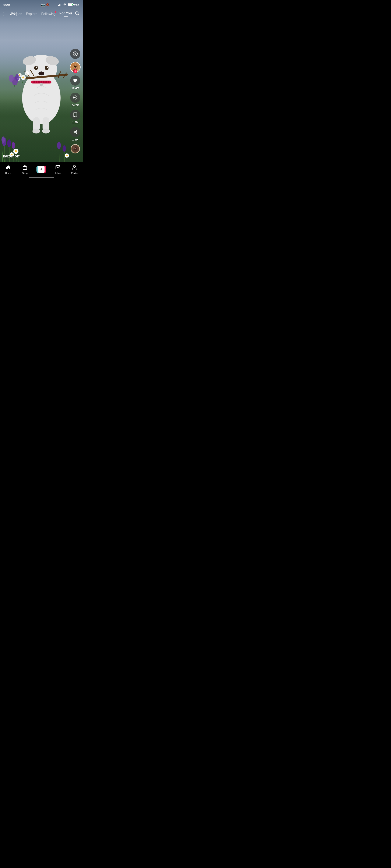  What do you see at coordinates (75, 98) in the screenshot?
I see `comment-icon` at bounding box center [75, 98].